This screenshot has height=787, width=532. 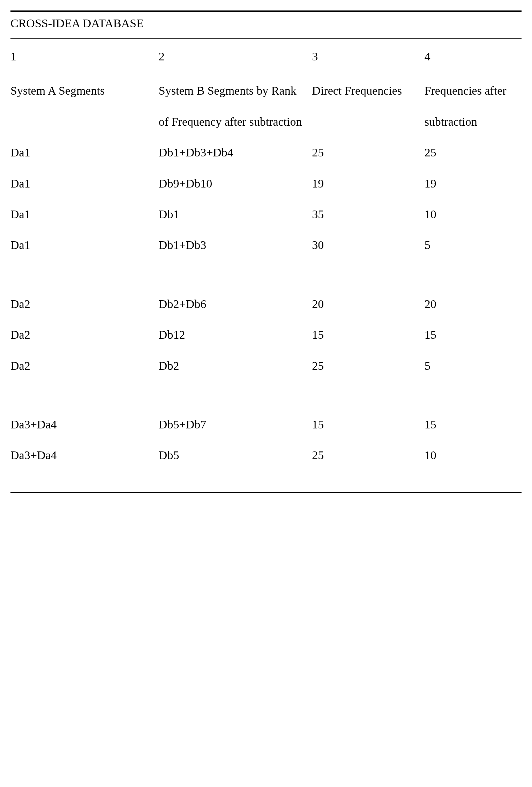 What do you see at coordinates (84, 105) in the screenshot?
I see `col-header-1: System A Segments` at bounding box center [84, 105].